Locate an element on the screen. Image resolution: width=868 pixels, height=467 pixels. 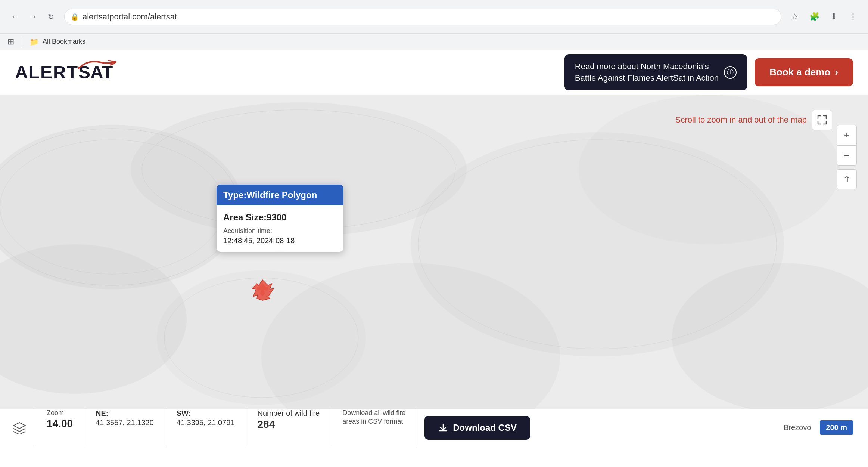
bookmarks-label: All Bookmarks is located at coordinates (64, 42).